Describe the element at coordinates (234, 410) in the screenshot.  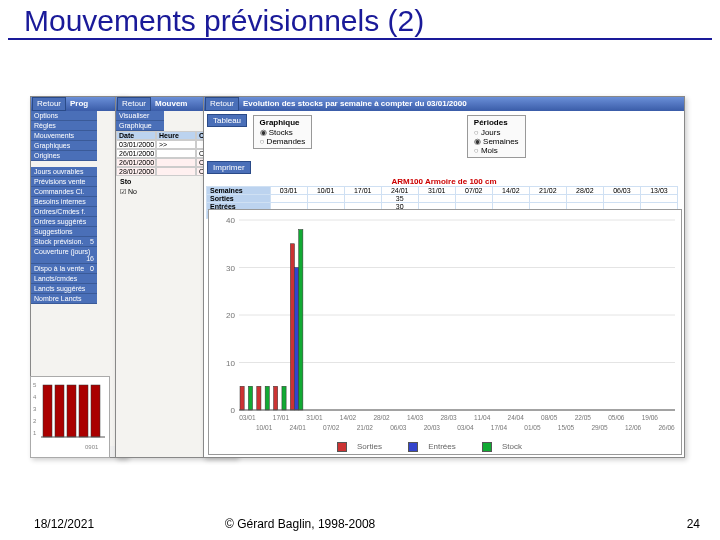
I see `svg-text: 0` at that location.